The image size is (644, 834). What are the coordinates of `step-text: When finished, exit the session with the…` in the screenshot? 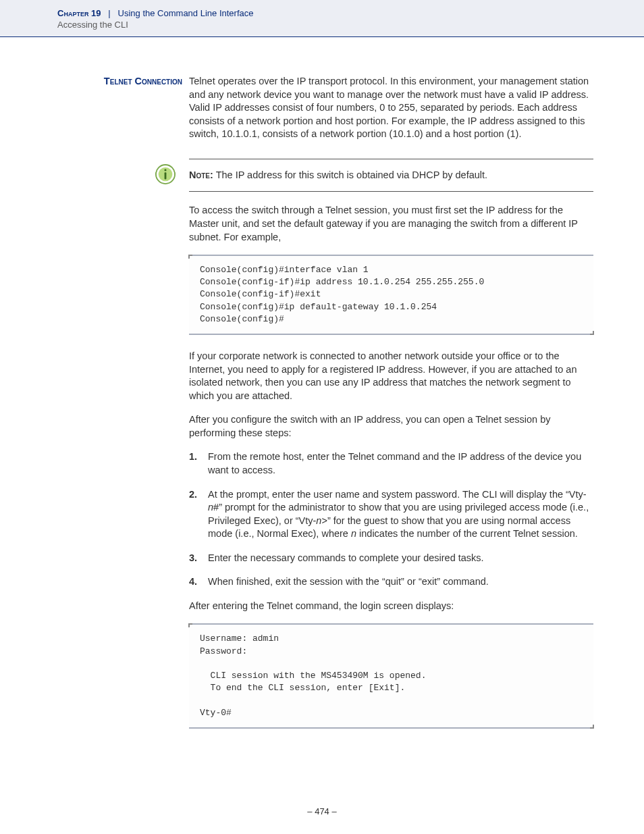 It's located at (401, 582).